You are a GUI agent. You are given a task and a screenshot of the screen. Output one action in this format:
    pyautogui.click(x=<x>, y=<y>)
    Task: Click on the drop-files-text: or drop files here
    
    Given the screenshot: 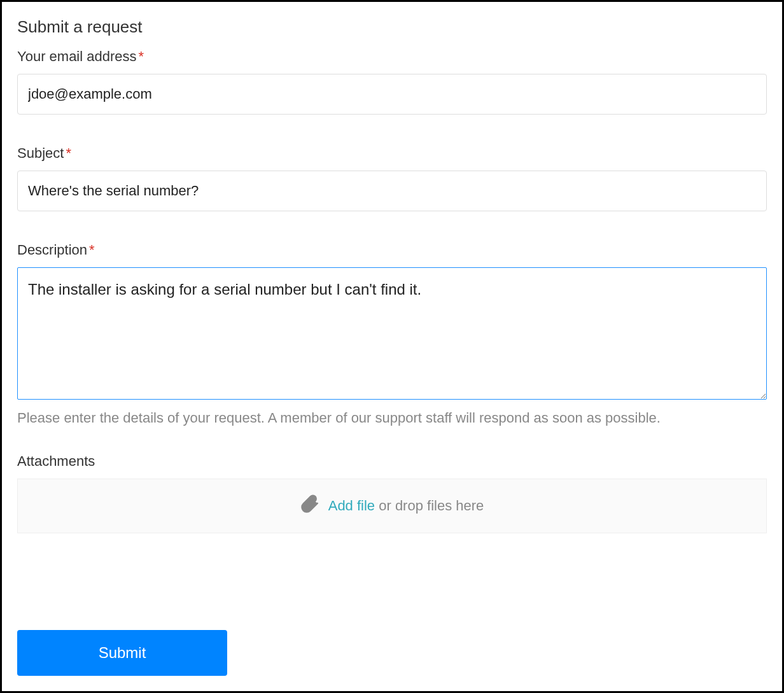 What is the action you would take?
    pyautogui.click(x=429, y=505)
    